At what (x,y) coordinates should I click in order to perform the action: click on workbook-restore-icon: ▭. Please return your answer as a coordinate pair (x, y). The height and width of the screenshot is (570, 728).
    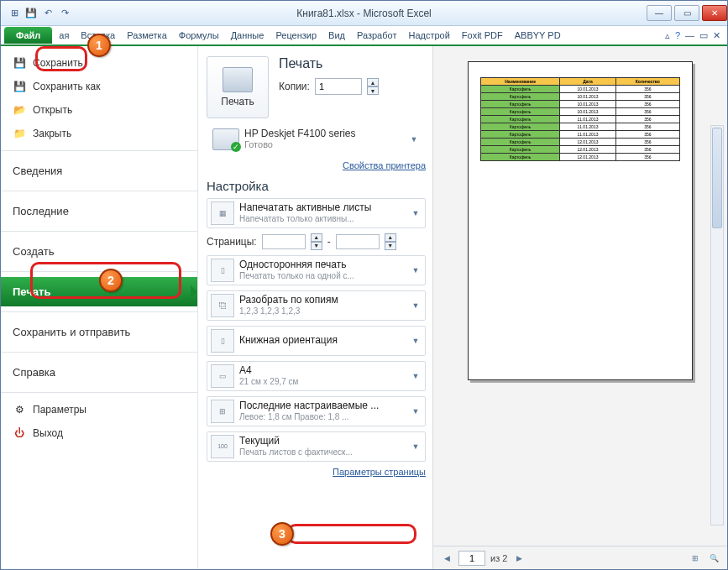
    Looking at the image, I should click on (704, 35).